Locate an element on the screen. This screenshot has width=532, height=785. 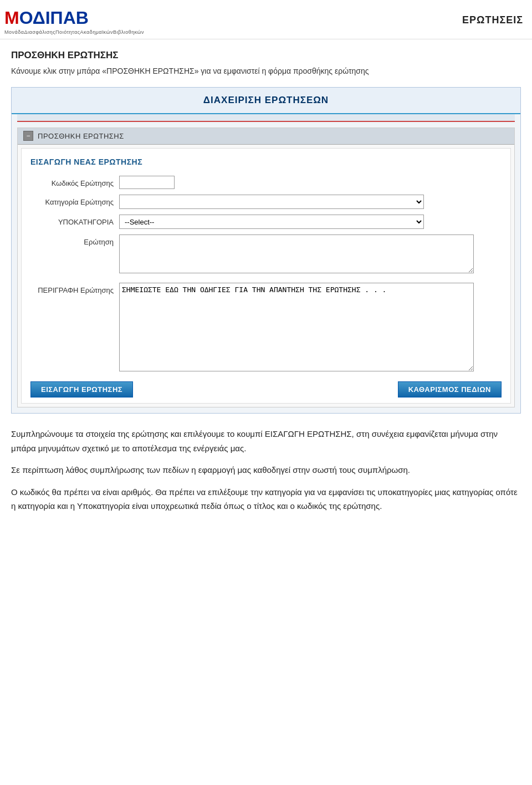
input-kodikos is located at coordinates (147, 182).